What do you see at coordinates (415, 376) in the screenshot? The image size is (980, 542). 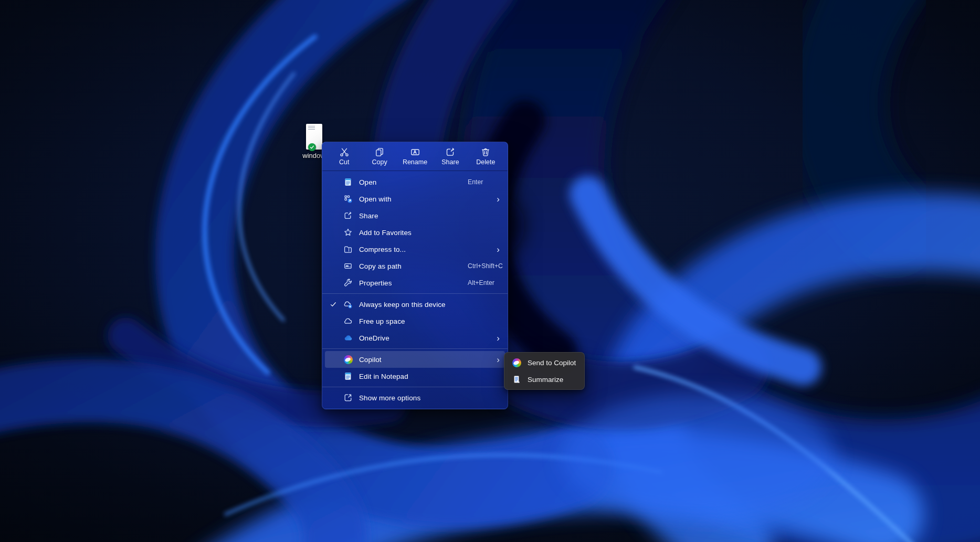 I see `menu-item-edit-in-notepad: Edit in Notepad` at bounding box center [415, 376].